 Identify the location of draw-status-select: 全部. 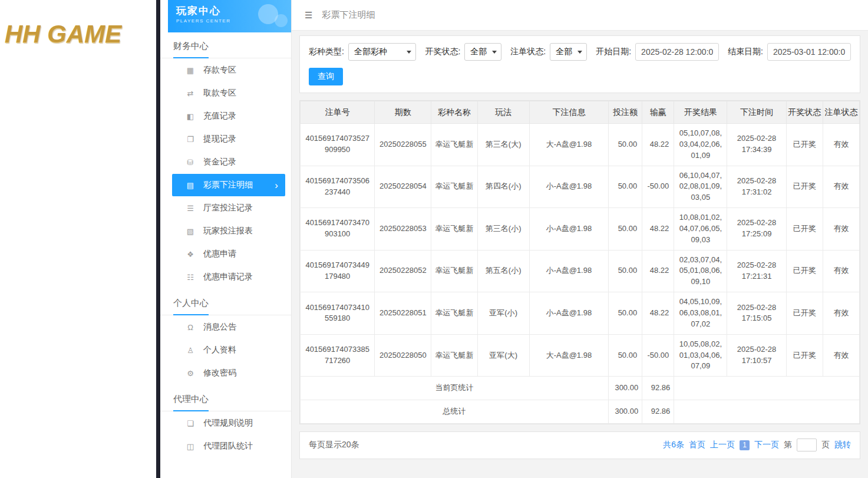
(483, 52).